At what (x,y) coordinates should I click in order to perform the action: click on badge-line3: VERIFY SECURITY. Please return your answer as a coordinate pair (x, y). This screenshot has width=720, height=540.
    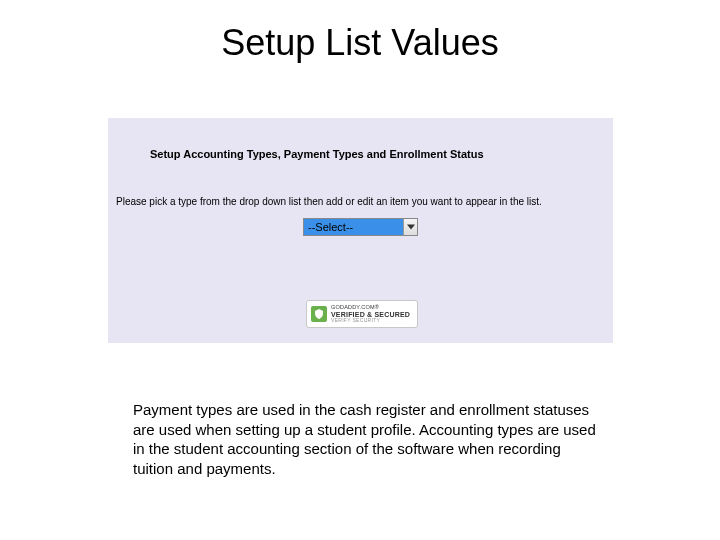
    Looking at the image, I should click on (370, 320).